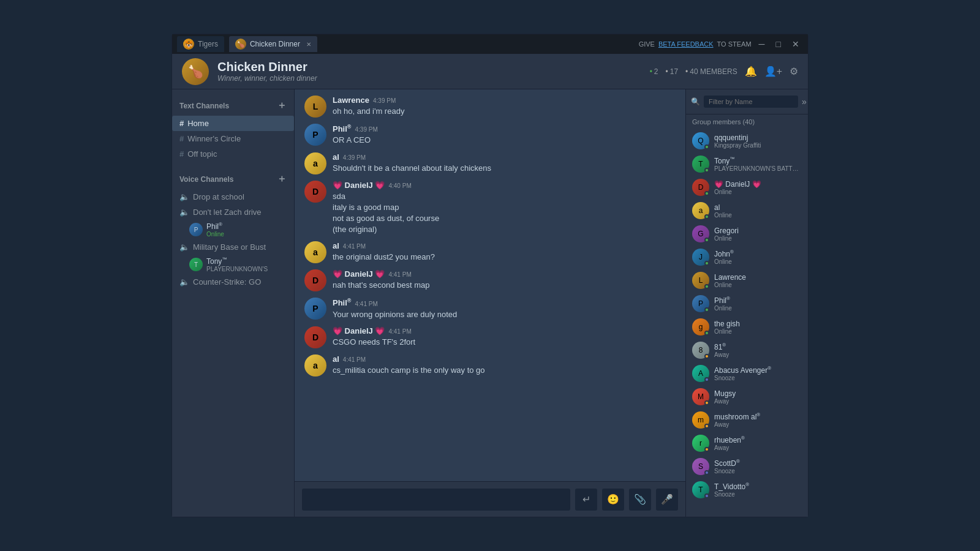 The width and height of the screenshot is (980, 551). Describe the element at coordinates (273, 44) in the screenshot. I see `tab-chicken-dinner: 🍗 Chicken Dinner ✕` at that location.